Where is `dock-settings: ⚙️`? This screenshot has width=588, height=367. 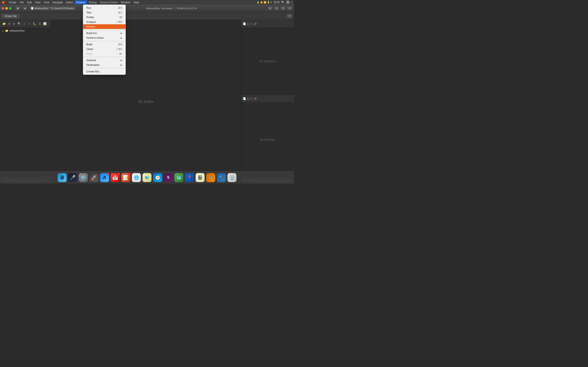
dock-settings: ⚙️ is located at coordinates (83, 178).